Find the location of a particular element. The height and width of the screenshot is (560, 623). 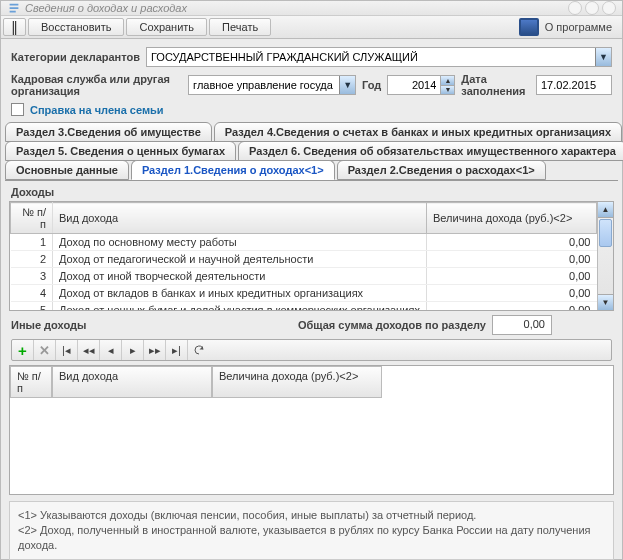

cell-num: 3 is located at coordinates (32, 276).